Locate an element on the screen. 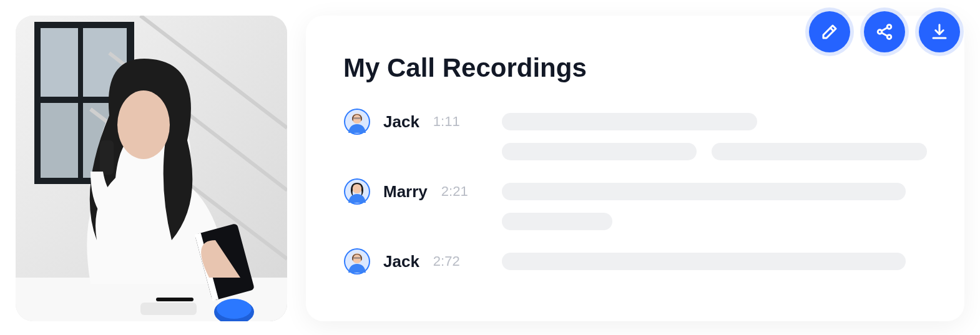 The image size is (980, 335). recording-row: Jack 1:11 is located at coordinates (635, 134).